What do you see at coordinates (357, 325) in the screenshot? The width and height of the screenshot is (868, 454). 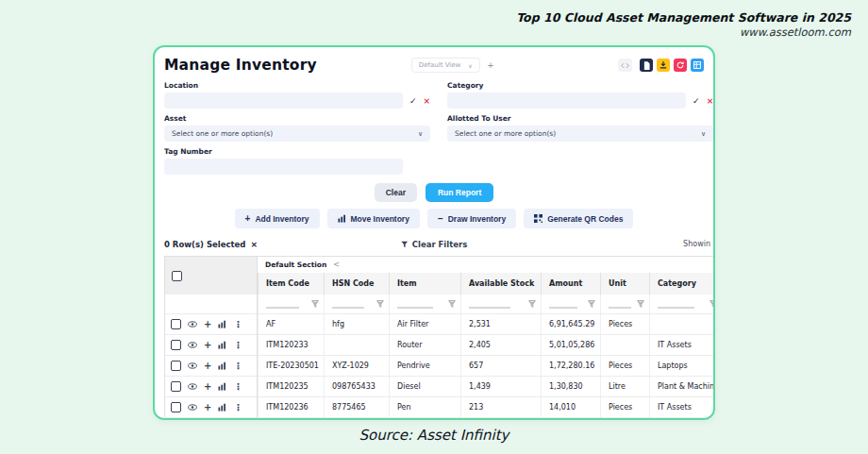 I see `table-cell: hfg` at bounding box center [357, 325].